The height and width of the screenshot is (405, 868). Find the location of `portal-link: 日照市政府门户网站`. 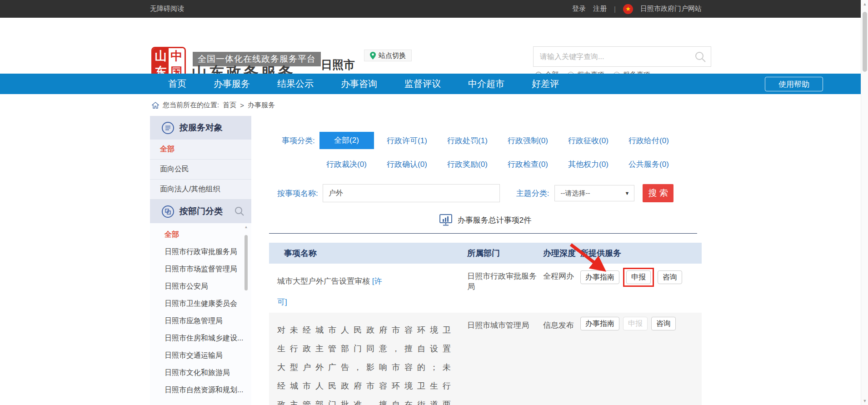

portal-link: 日照市政府门户网站 is located at coordinates (671, 9).